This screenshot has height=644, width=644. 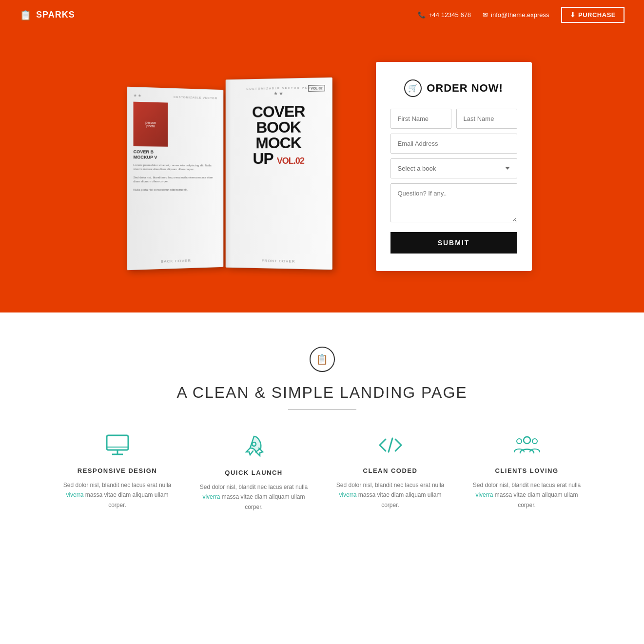 I want to click on phone-icon: 📞, so click(x=422, y=15).